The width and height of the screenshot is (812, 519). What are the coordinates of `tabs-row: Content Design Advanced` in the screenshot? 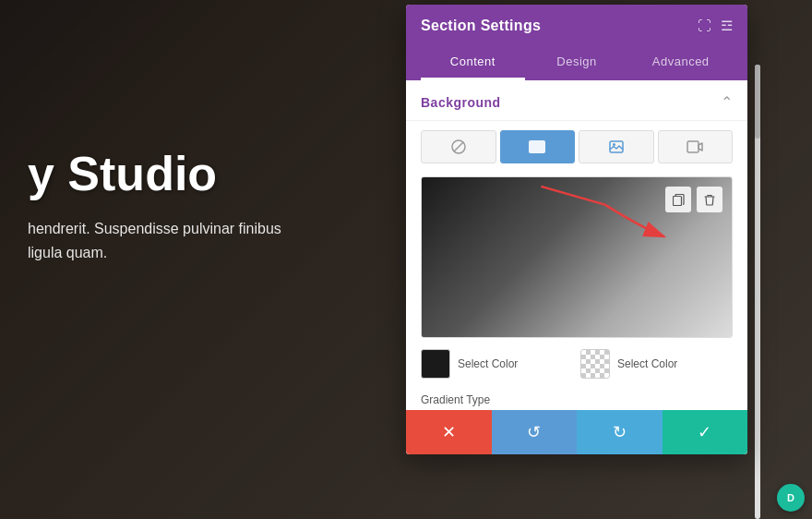 It's located at (577, 63).